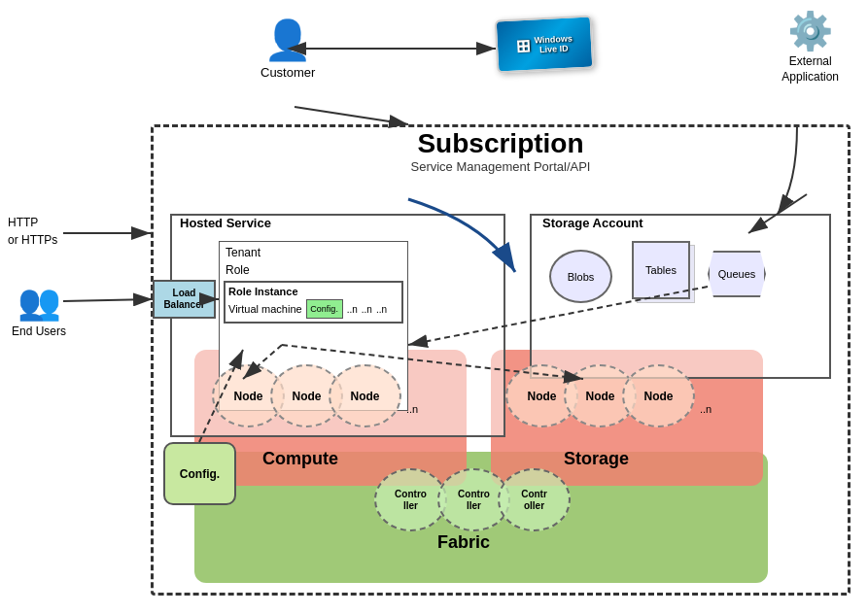 This screenshot has width=868, height=614. What do you see at coordinates (523, 45) in the screenshot?
I see `windows-logo-icon: ⊞` at bounding box center [523, 45].